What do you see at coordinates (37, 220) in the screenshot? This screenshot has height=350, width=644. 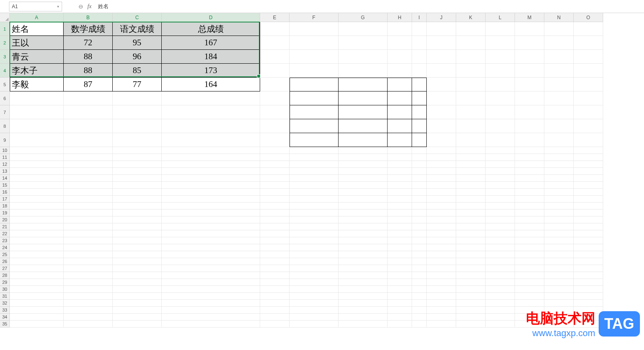 I see `cell-A20` at bounding box center [37, 220].